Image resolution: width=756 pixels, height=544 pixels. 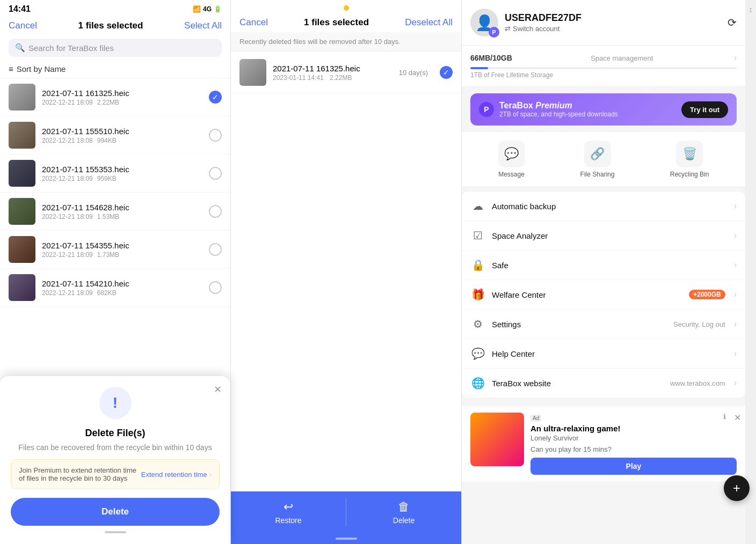 What do you see at coordinates (122, 211) in the screenshot?
I see `file-info: 2021-07-11 154628.heic 2022-12-21 18:09 …` at bounding box center [122, 211].